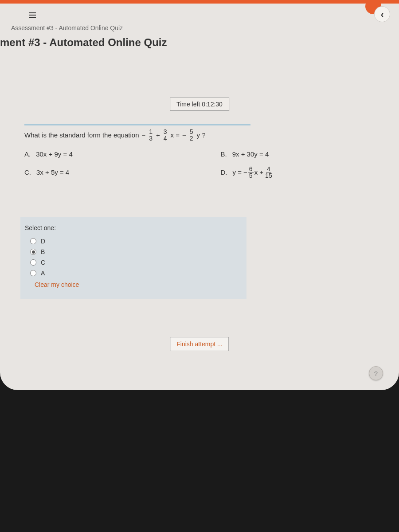 This screenshot has height=532, width=399. What do you see at coordinates (133, 273) in the screenshot?
I see `radio-option-a: A` at bounding box center [133, 273].